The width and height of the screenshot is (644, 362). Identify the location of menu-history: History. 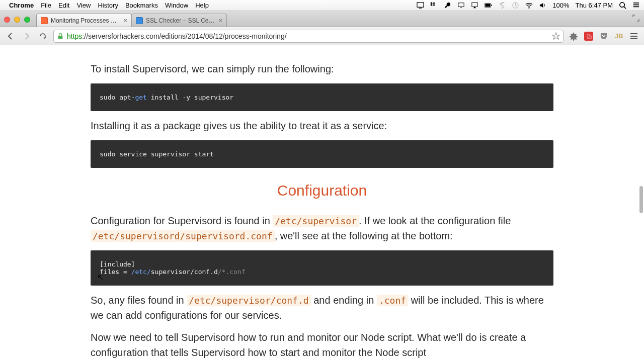
(108, 5).